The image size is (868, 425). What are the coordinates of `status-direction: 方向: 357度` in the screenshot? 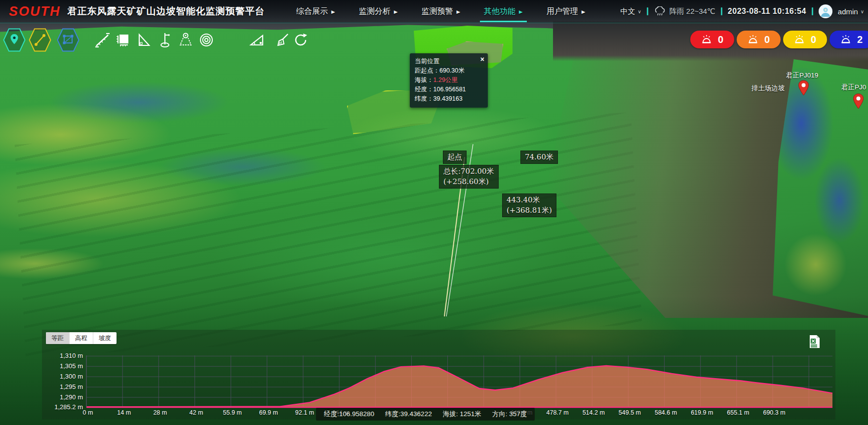 It's located at (510, 414).